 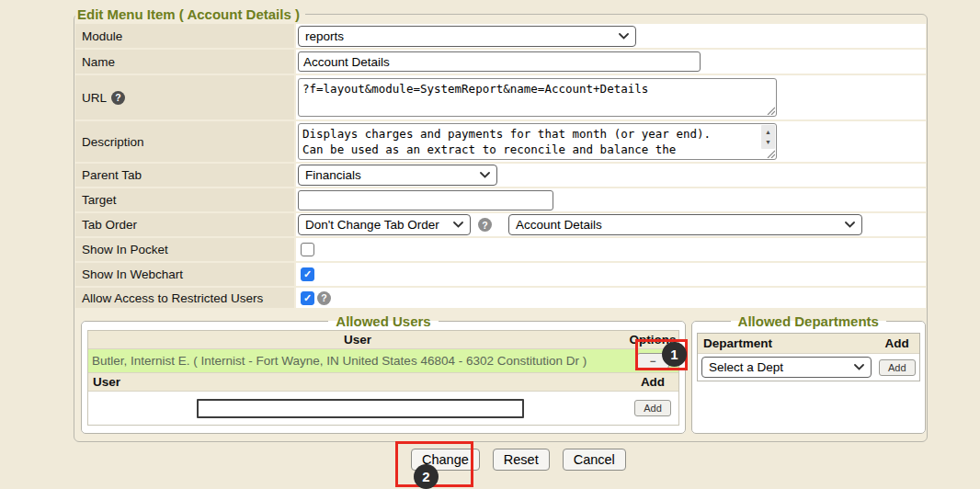 I want to click on tab-order-select: Don't Change Tab Order, so click(x=384, y=224).